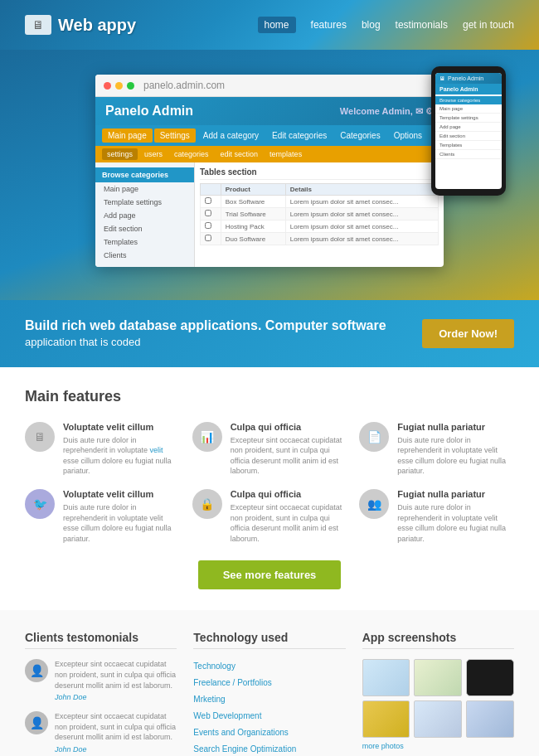 The height and width of the screenshot is (756, 539). Describe the element at coordinates (116, 749) in the screenshot. I see `testimonial-author: John Doe` at that location.